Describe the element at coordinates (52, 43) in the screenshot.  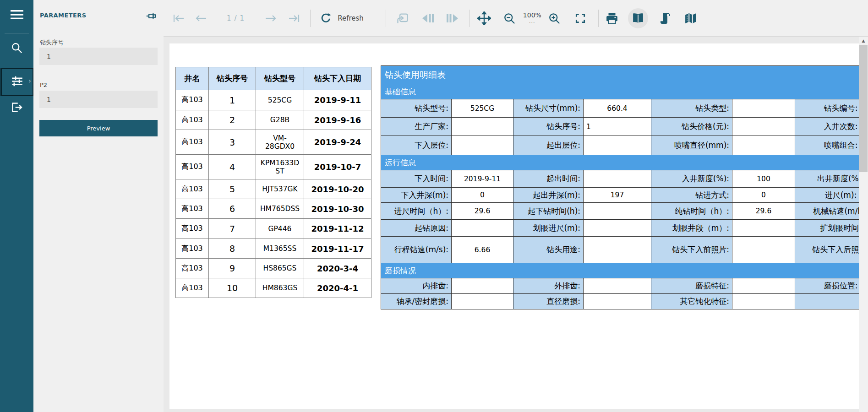
I see `param-label-1: 钻头序号` at that location.